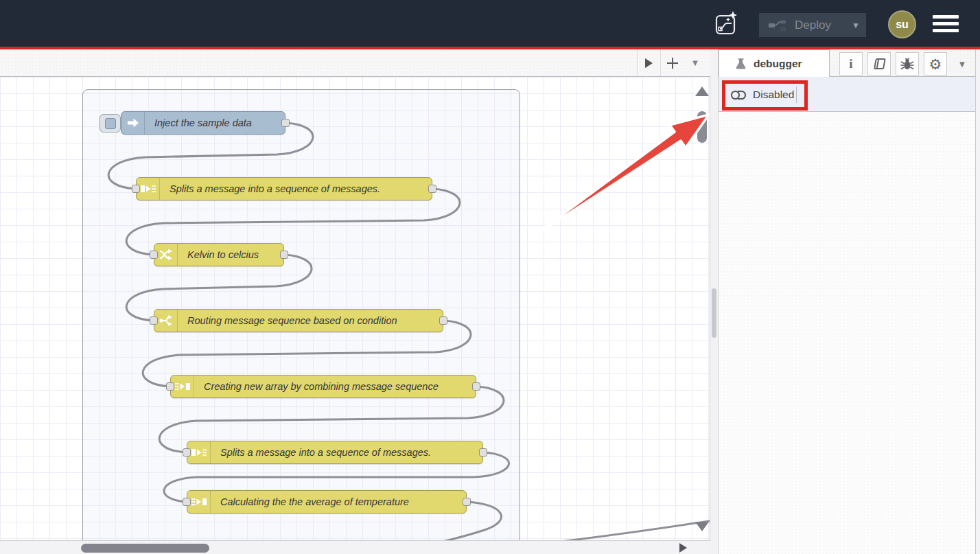  I want to click on node-label: Creating new array by combining message …, so click(321, 386).